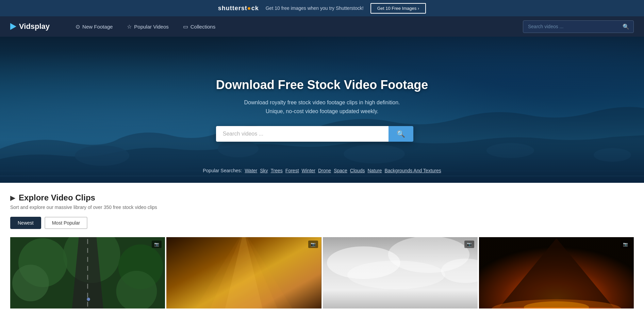  I want to click on navbar: Vidsplay ⊙ New Footage ☆ Popular Videos …, so click(322, 27).